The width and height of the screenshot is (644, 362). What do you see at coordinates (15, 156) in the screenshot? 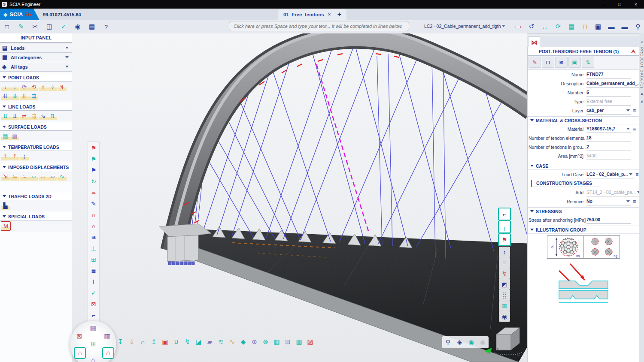
I see `temperature-surface-icon: ↥` at bounding box center [15, 156].